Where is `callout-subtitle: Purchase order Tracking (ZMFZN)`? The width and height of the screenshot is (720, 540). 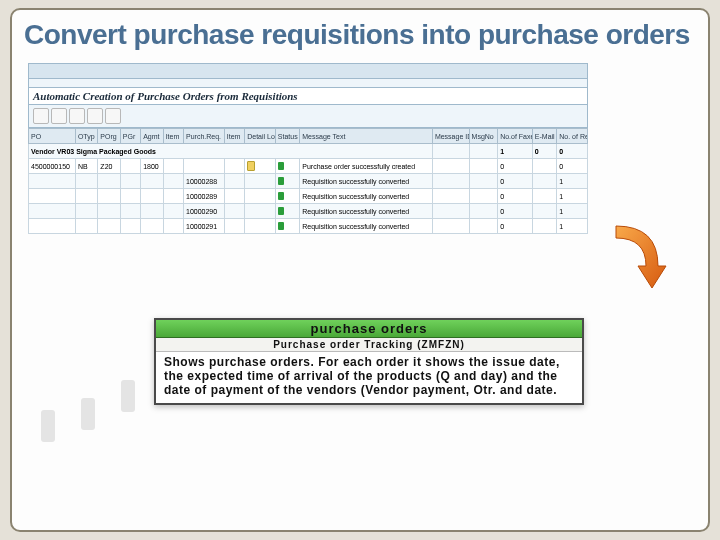
callout-subtitle: Purchase order Tracking (ZMFZN) is located at coordinates (369, 345).